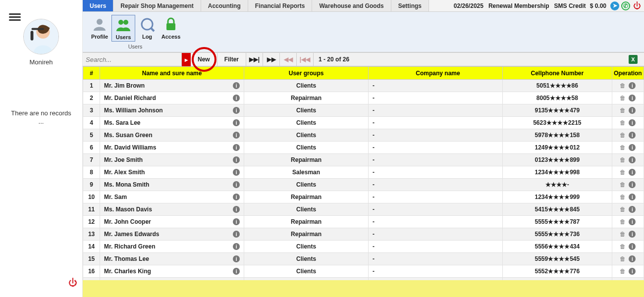  What do you see at coordinates (637, 6) in the screenshot?
I see `power-top-icon: ⏻` at bounding box center [637, 6].